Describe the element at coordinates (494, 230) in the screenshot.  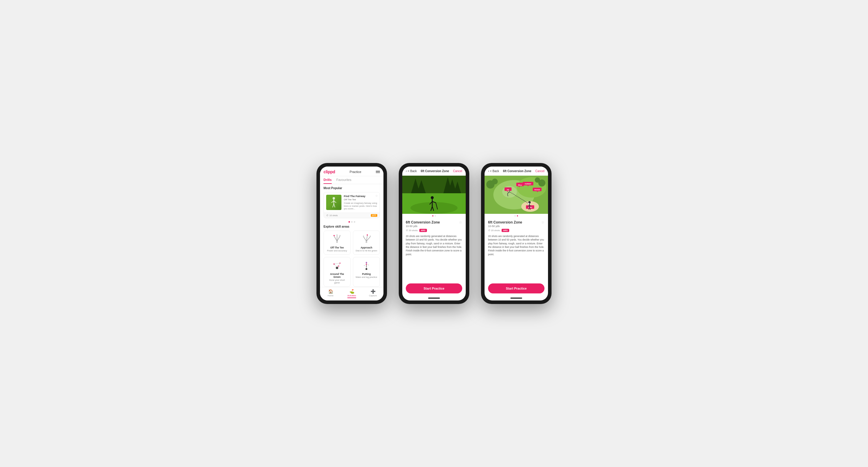
I see `shots-meta-2: ⏱ 20 shots` at that location.